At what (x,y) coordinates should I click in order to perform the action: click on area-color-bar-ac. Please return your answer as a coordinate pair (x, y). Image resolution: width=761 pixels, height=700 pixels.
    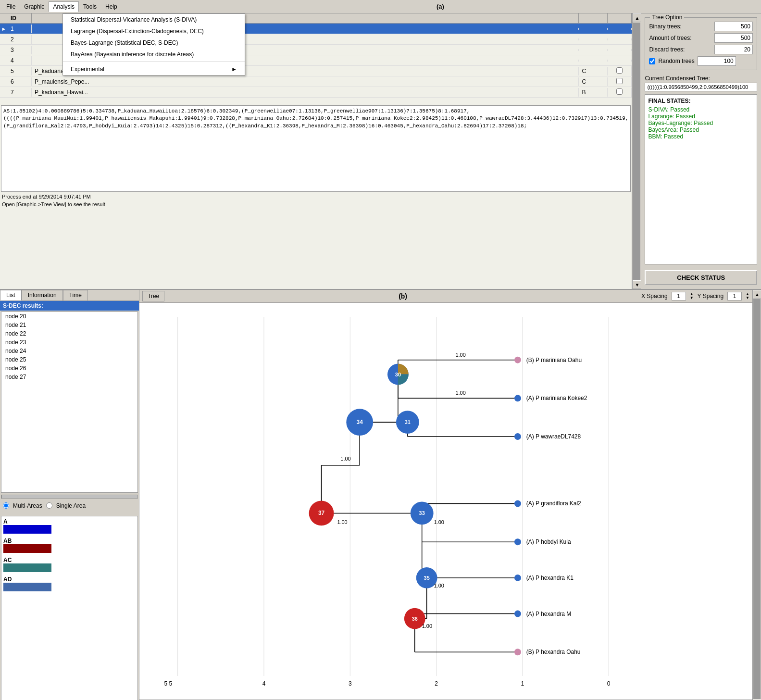
    Looking at the image, I should click on (27, 568).